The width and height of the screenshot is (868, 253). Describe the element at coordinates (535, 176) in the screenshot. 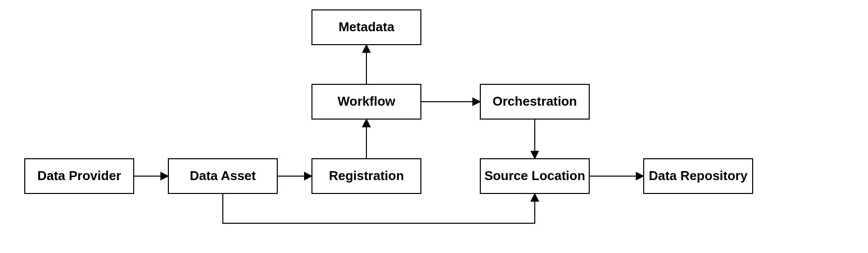

I see `node-label-source-location: Source Location` at that location.